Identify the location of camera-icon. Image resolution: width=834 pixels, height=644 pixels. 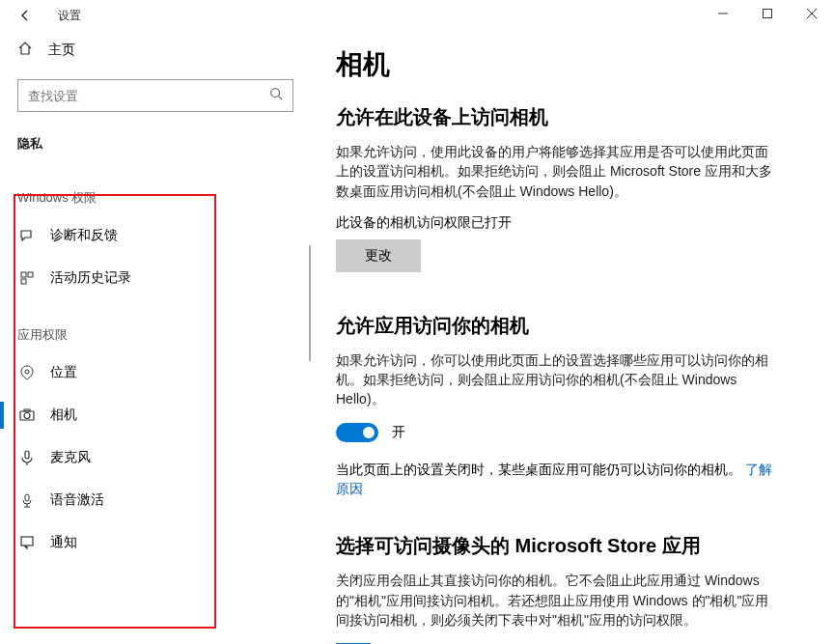
(27, 415).